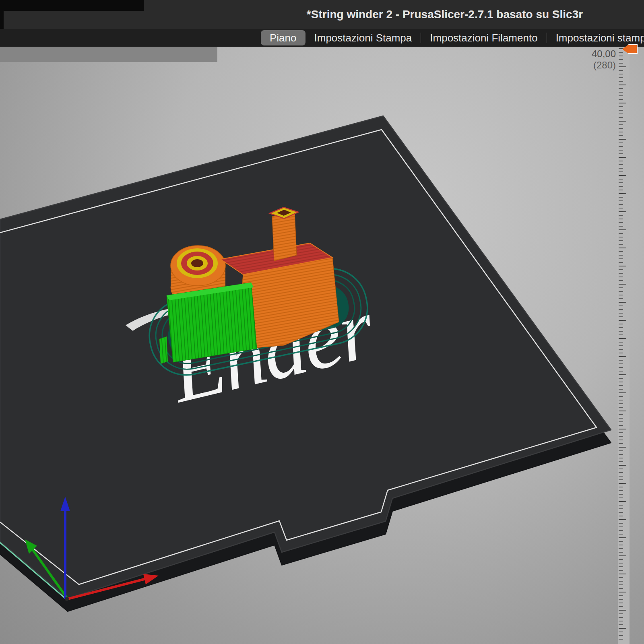 The image size is (644, 644). I want to click on axes-origin, so click(67, 599).